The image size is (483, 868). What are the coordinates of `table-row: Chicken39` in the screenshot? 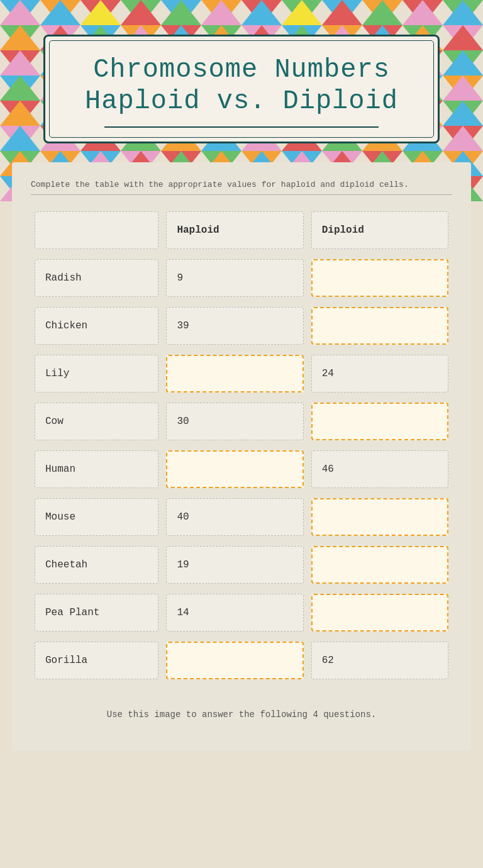 It's located at (242, 326).